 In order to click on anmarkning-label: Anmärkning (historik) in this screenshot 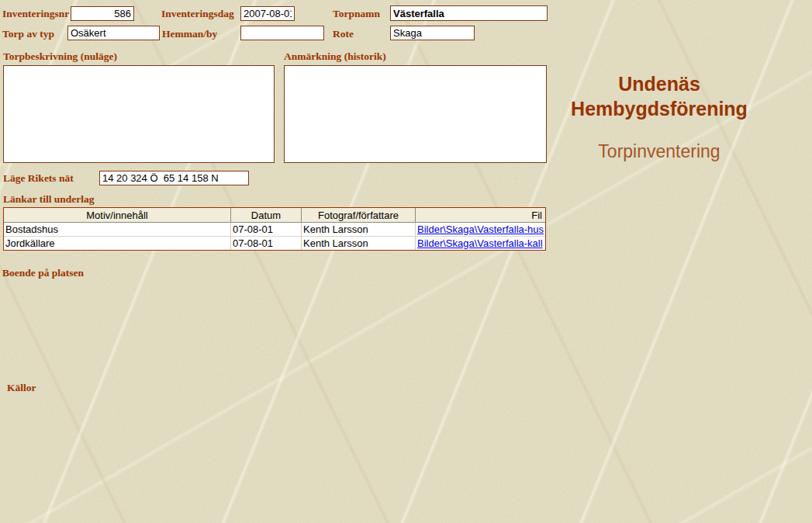, I will do `click(335, 57)`.